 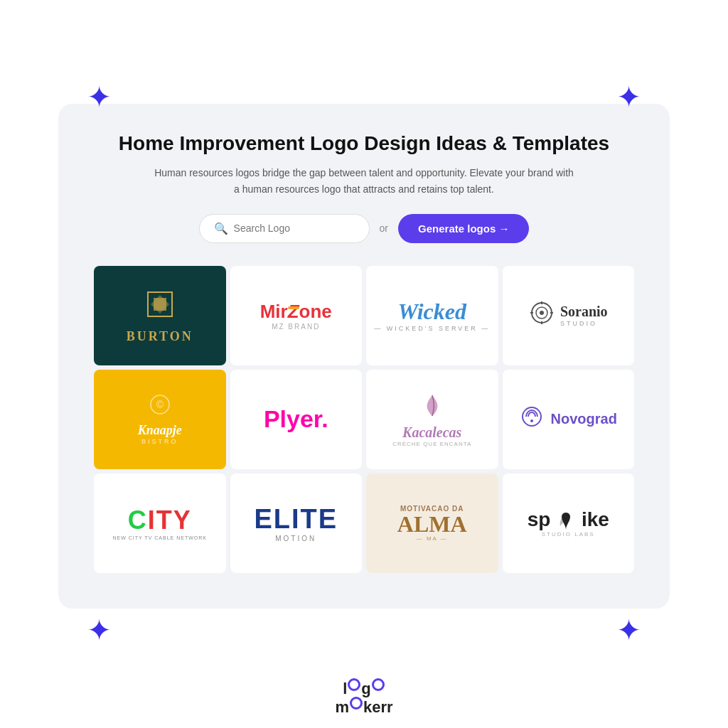 I want to click on knaapje-sub-text: BISTRO, so click(x=160, y=441).